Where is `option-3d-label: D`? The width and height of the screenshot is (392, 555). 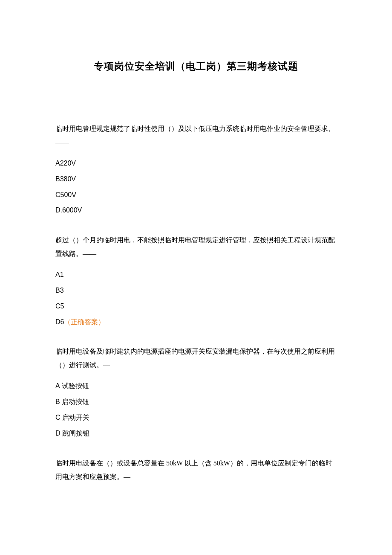 option-3d-label: D is located at coordinates (58, 433).